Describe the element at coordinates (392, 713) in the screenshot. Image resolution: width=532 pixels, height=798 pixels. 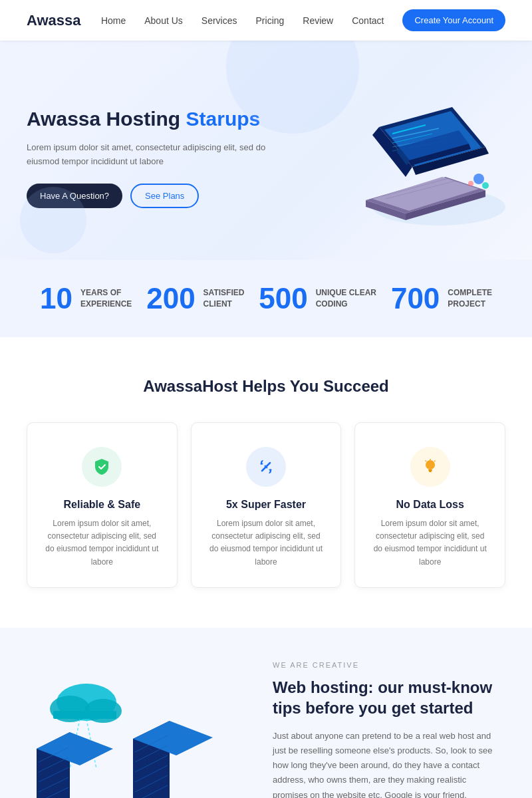
I see `creative-text: We Are Creative Web hosting: our must-kn…` at that location.